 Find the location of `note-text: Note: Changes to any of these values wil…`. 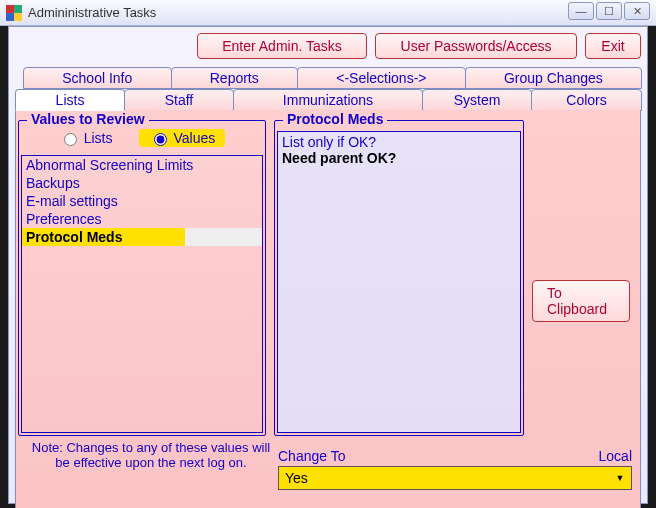

note-text: Note: Changes to any of these values wil… is located at coordinates (151, 455).